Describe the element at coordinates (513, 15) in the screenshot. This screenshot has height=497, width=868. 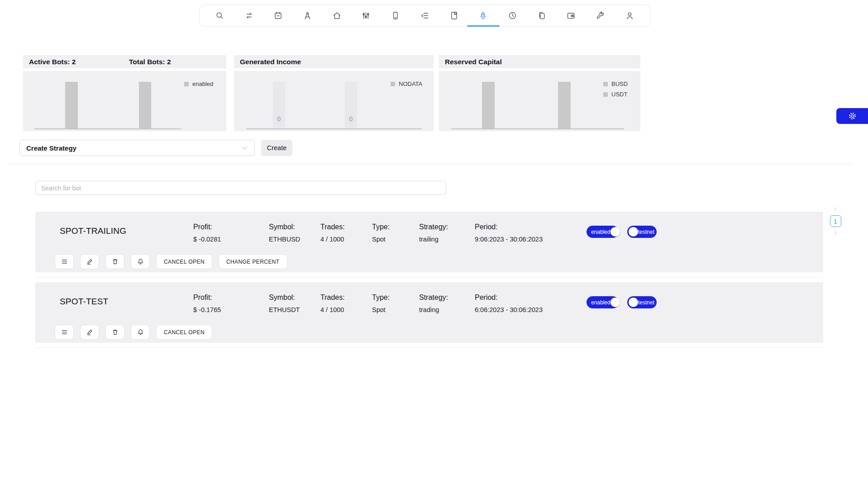
I see `nav-history` at that location.